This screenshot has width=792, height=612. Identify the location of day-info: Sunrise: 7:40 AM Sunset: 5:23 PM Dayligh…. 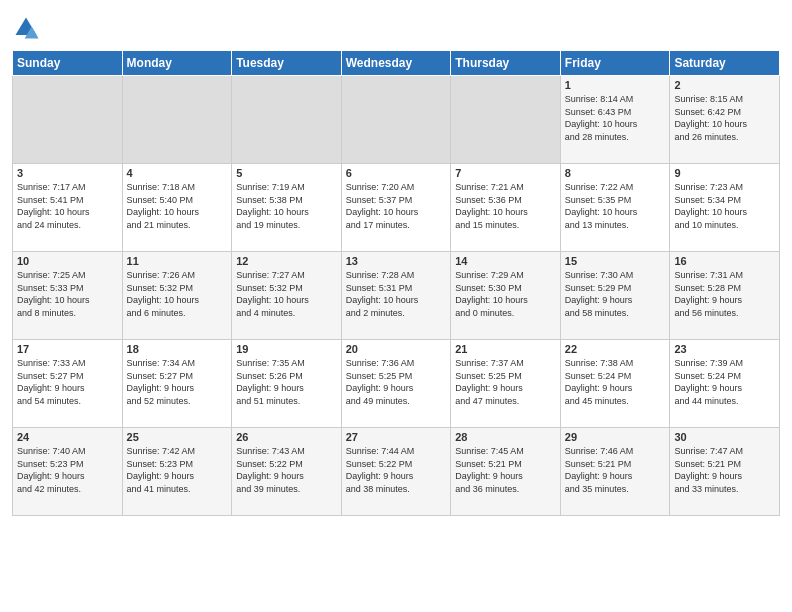
(68, 470).